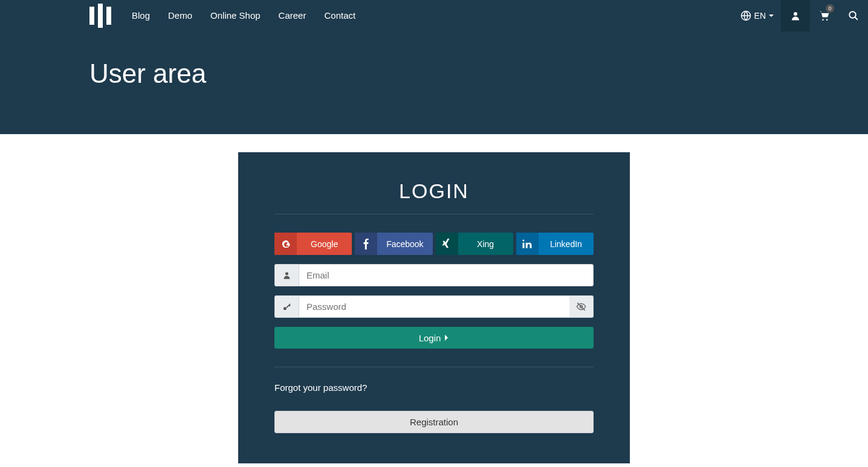  Describe the element at coordinates (324, 244) in the screenshot. I see `google-label: Google` at that location.